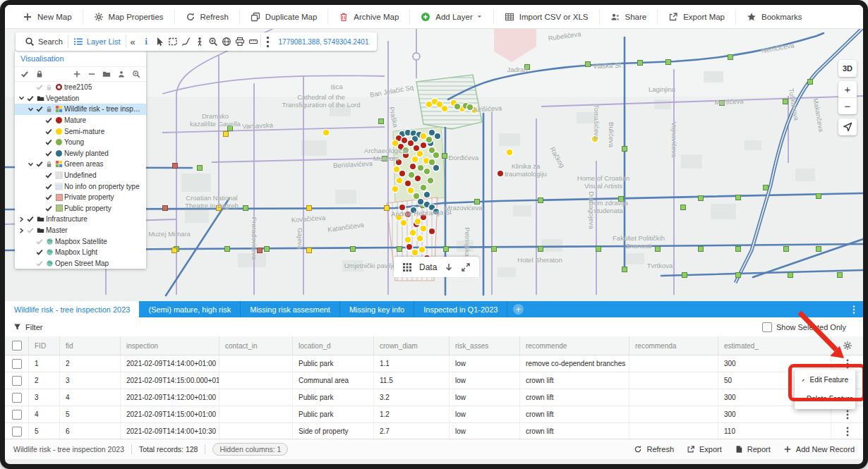 The image size is (868, 469). Describe the element at coordinates (25, 74) in the screenshot. I see `check-icon` at that location.